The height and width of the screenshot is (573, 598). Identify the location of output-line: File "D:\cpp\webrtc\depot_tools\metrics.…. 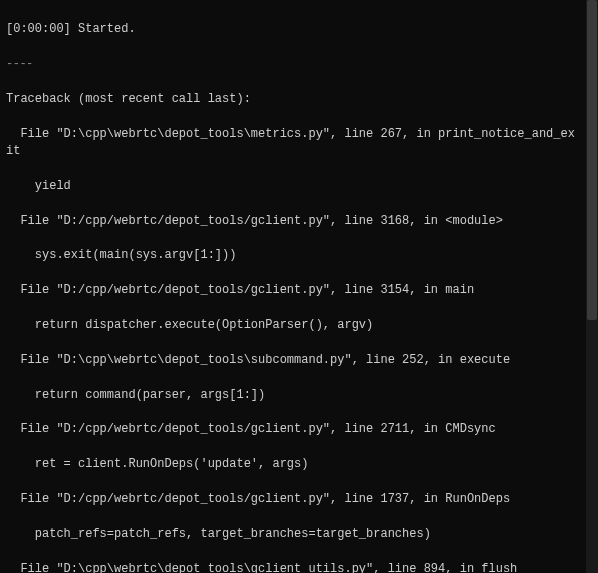
(293, 144).